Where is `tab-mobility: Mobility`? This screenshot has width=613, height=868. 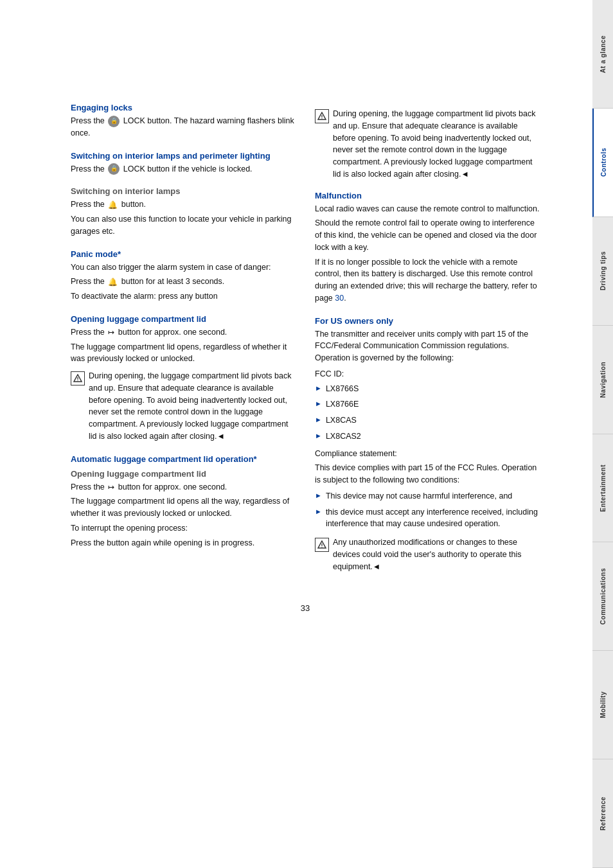 tab-mobility: Mobility is located at coordinates (603, 705).